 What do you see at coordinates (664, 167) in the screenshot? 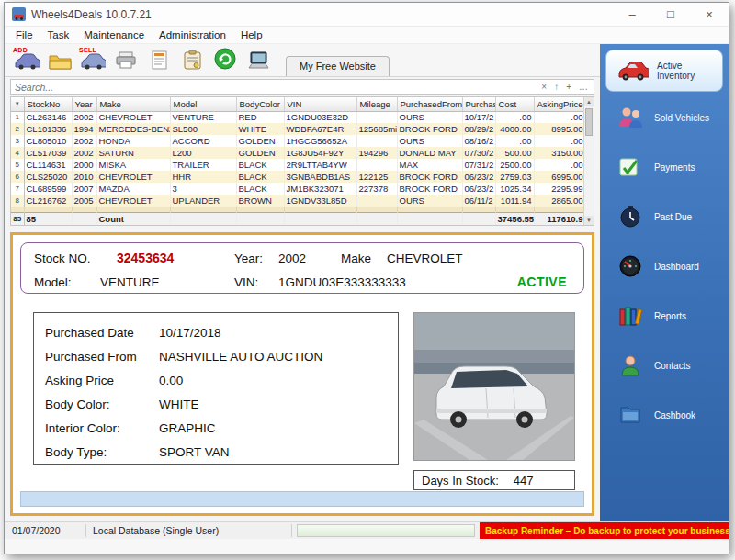
I see `sidebar-item-payments: Payments` at bounding box center [664, 167].